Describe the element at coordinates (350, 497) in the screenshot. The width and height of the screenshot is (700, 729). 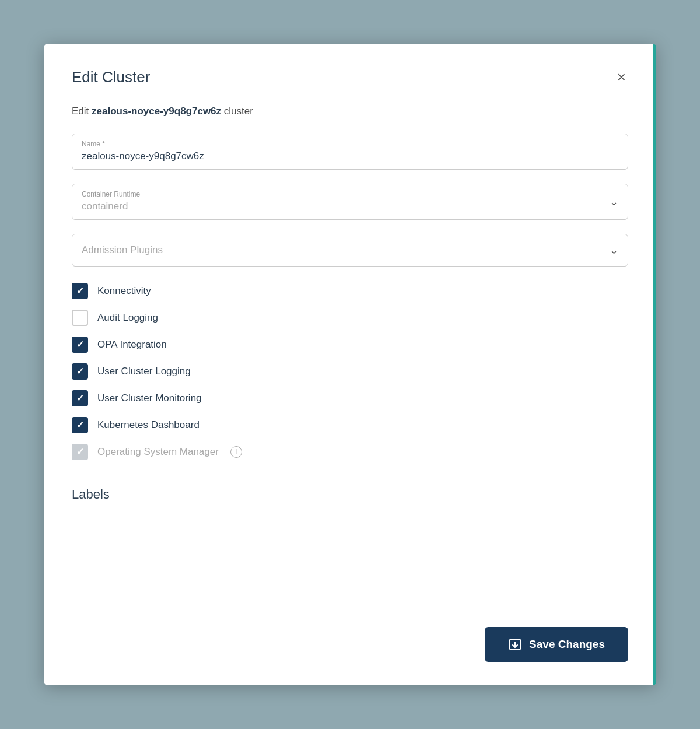
I see `labels-section: Labels` at that location.